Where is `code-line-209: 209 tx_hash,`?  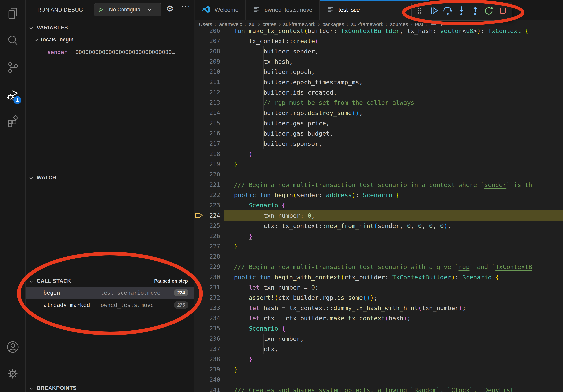 code-line-209: 209 tx_hash, is located at coordinates (379, 62).